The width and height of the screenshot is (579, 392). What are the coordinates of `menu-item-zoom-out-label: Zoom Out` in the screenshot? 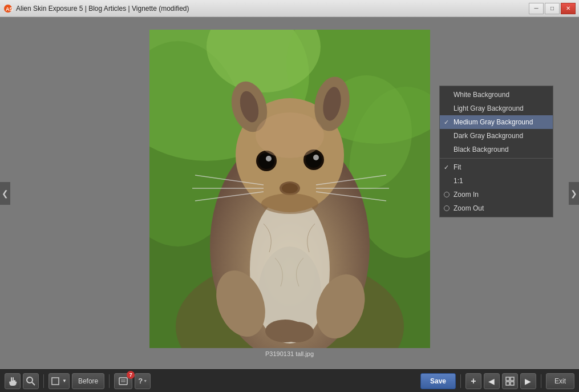 It's located at (469, 208).